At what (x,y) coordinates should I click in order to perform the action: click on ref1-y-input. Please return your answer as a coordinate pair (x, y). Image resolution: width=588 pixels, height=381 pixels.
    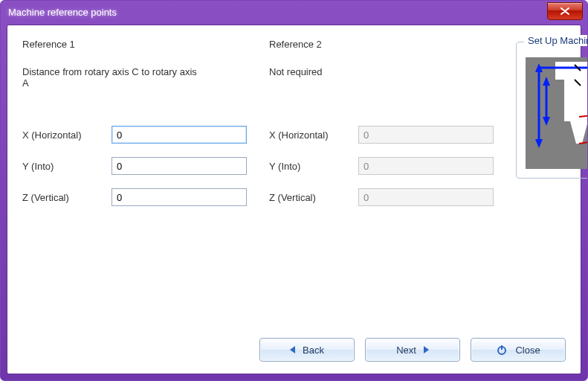
    Looking at the image, I should click on (179, 166).